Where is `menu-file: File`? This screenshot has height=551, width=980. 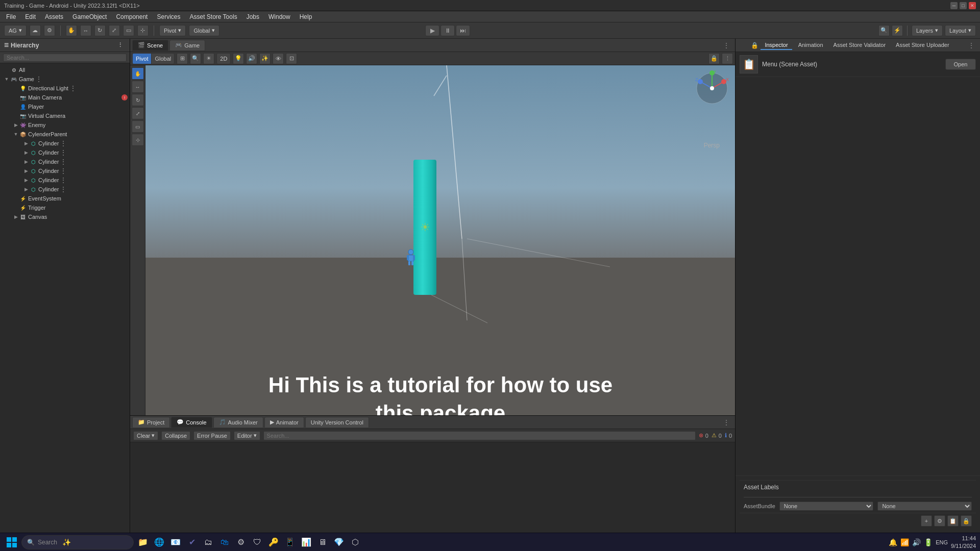 menu-file: File is located at coordinates (11, 17).